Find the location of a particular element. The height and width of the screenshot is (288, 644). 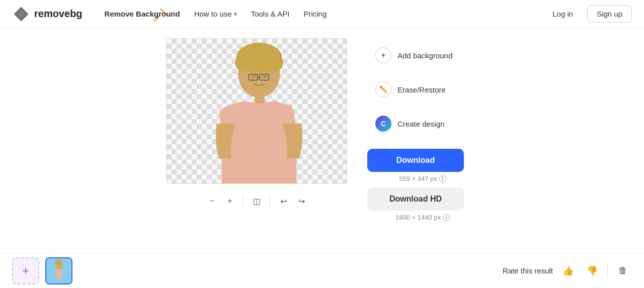

logo-icon is located at coordinates (21, 14).